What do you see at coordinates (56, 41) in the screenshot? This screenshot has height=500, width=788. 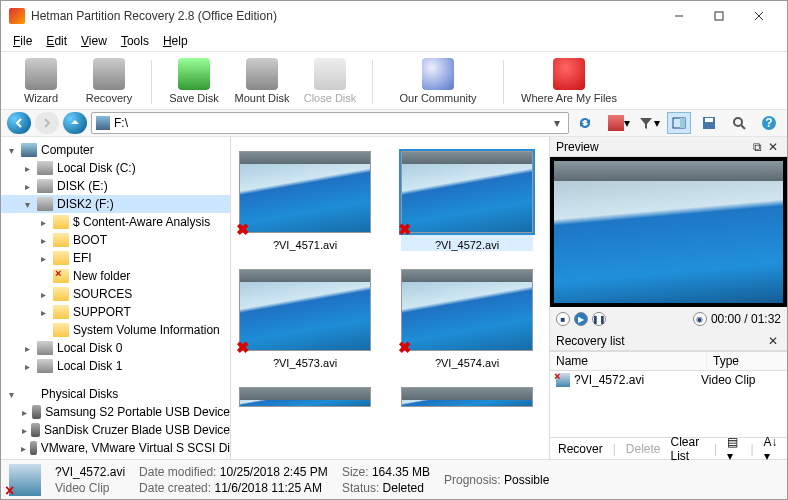 I see `menu-edit: Edit` at bounding box center [56, 41].